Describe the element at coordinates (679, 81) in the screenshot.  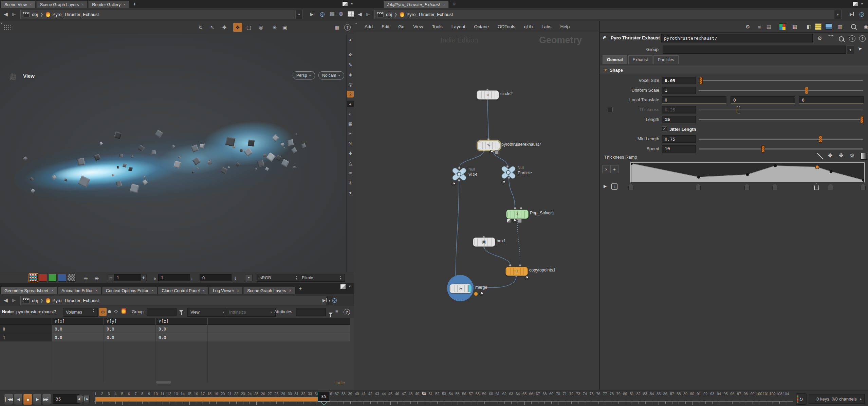
I see `param-field: 0.05` at that location.